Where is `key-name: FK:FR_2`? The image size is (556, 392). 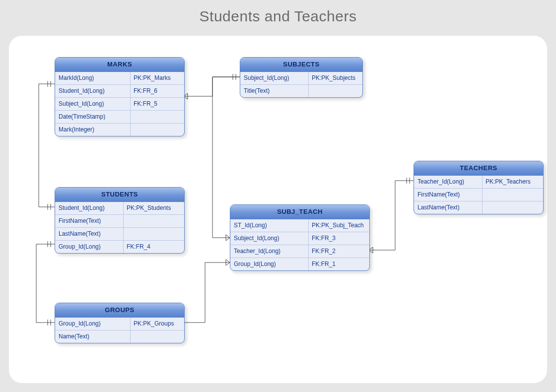
key-name: FK:FR_2 is located at coordinates (339, 251).